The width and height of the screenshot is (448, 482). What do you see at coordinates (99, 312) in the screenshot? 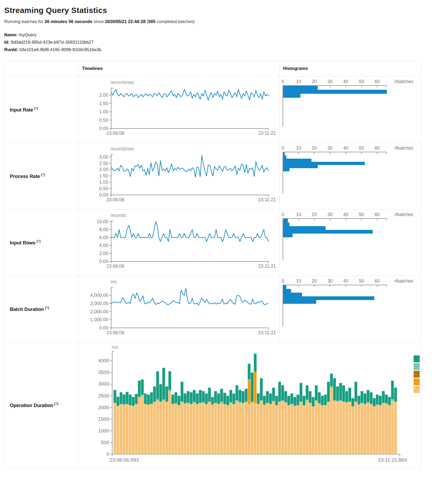
I see `svg-text: 2,000.00` at bounding box center [99, 312].